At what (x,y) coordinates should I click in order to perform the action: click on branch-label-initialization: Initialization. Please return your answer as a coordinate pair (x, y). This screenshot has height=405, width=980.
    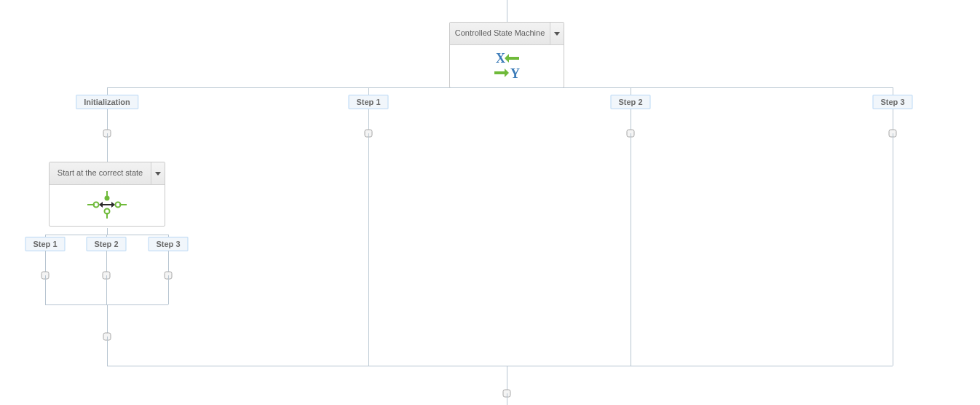
    Looking at the image, I should click on (107, 102).